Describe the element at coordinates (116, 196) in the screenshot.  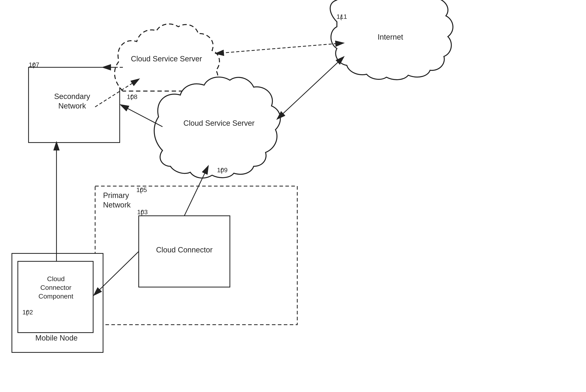
I see `primary-network-label: Primary` at that location.